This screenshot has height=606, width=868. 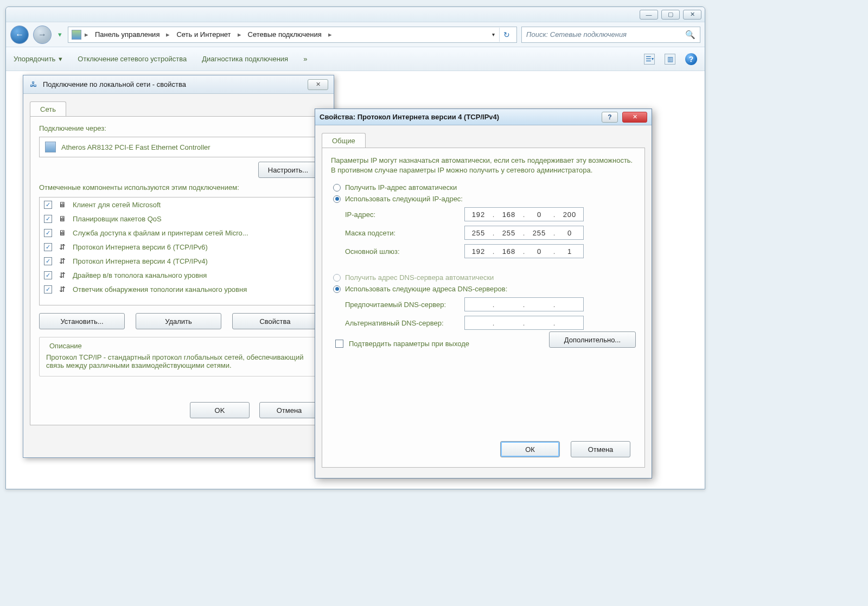 I want to click on components-label: Отмеченные компоненты используются этим …, so click(x=178, y=188).